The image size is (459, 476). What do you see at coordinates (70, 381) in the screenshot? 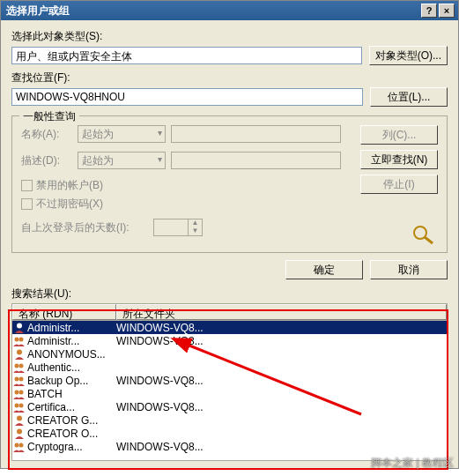
I see `cell-name: Backup Op...` at bounding box center [70, 381].